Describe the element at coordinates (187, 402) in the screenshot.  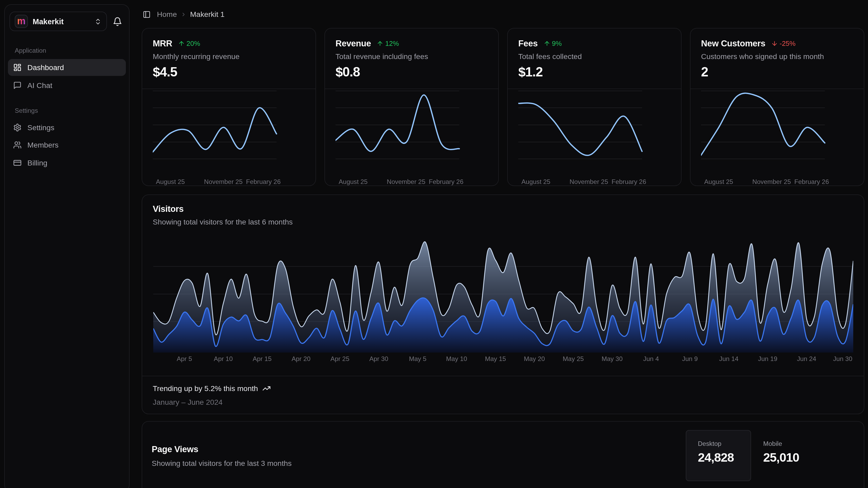
I see `visitors-footer-range: January – June 2024` at that location.